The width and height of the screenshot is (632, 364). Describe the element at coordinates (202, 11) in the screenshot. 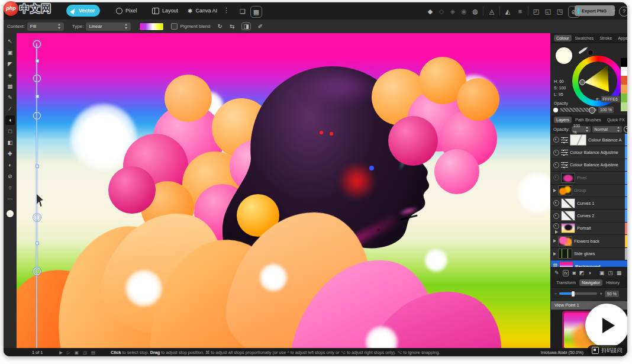

I see `persona-canva-ai-button: ✱ Canva AI` at that location.